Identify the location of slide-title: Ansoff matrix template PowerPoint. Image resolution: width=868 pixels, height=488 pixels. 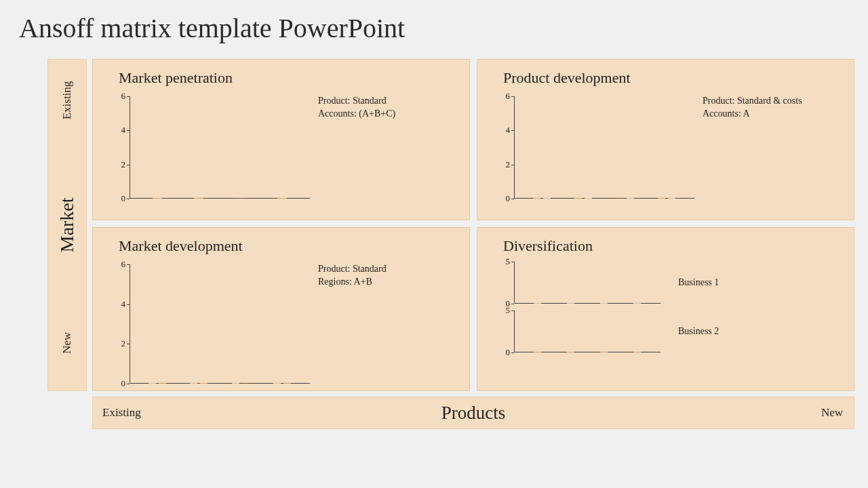
(434, 28).